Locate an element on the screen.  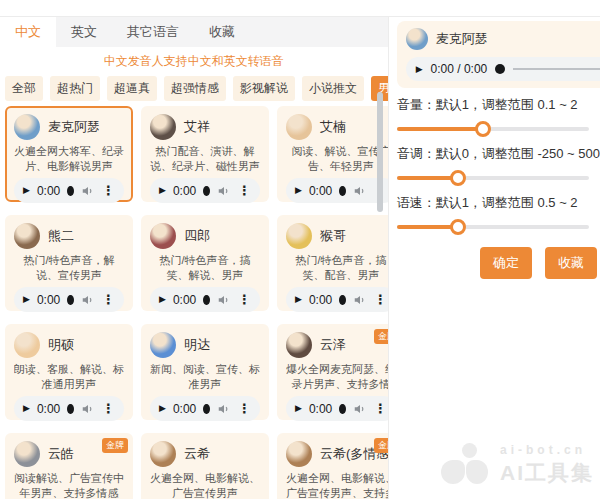
voice-card: 艾祥 热门配音、演讲、解说、纪录片、磁性男声 ▶ 0:00 ⋮ is located at coordinates (205, 154).